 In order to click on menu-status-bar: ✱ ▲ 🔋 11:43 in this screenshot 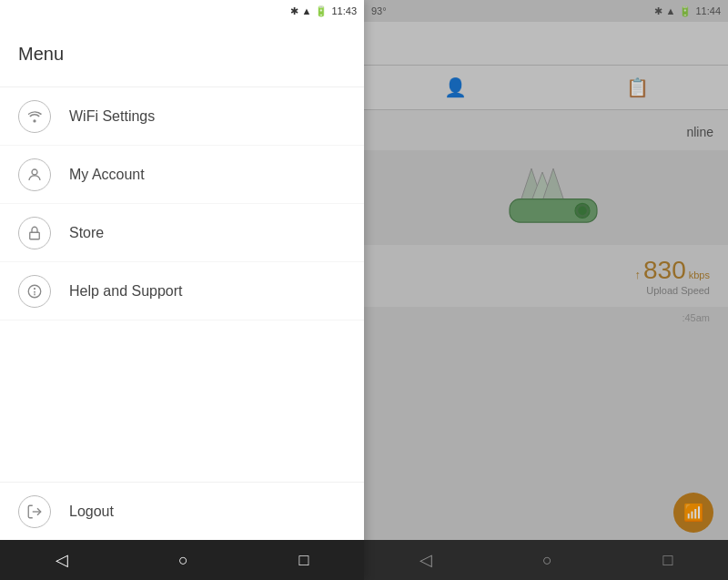, I will do `click(182, 11)`.